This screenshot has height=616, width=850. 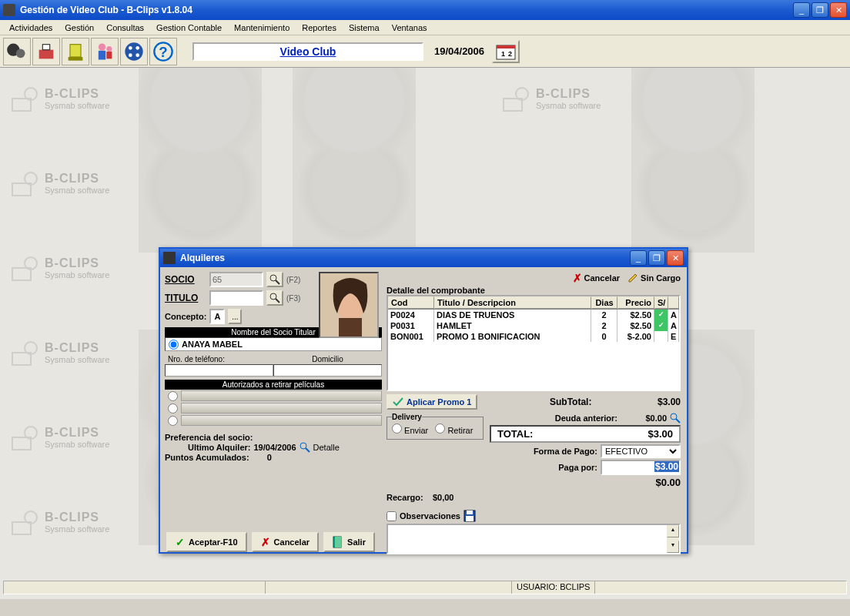 I want to click on table-row: BON001PROMO 1 BONIFICACION0$-2.00E, so click(x=534, y=336).